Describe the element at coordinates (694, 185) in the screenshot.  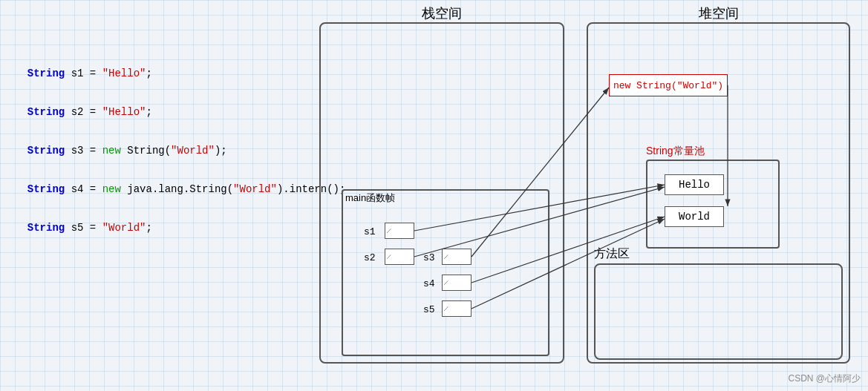
I see `pool-hello-box: Hello` at that location.